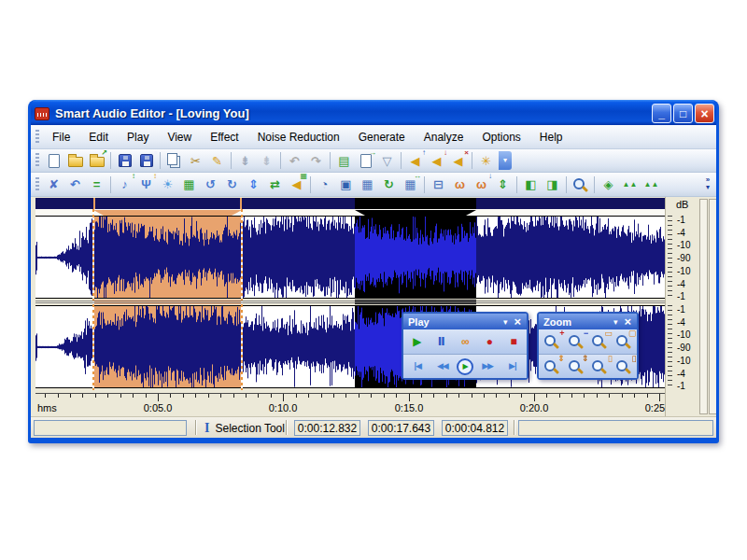 This screenshot has height=560, width=747. What do you see at coordinates (368, 185) in the screenshot?
I see `frames-icon: ▦` at bounding box center [368, 185].